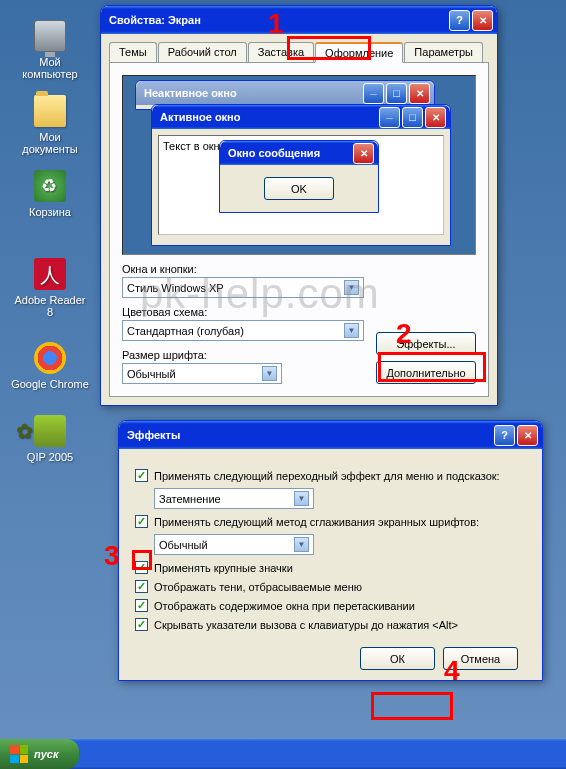  What do you see at coordinates (299, 52) in the screenshot?
I see `tabs: Темы Рабочий стол Заставка Оформление Па…` at bounding box center [299, 52].